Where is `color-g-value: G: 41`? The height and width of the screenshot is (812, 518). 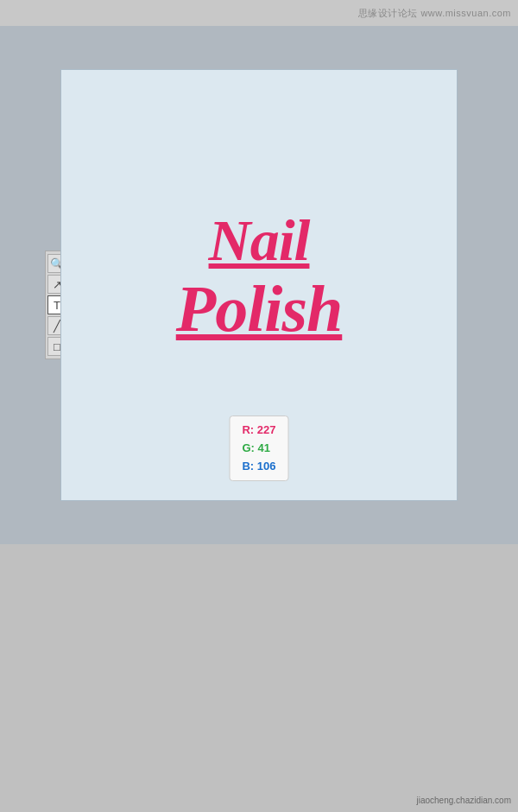 color-g-value: G: 41 is located at coordinates (259, 449).